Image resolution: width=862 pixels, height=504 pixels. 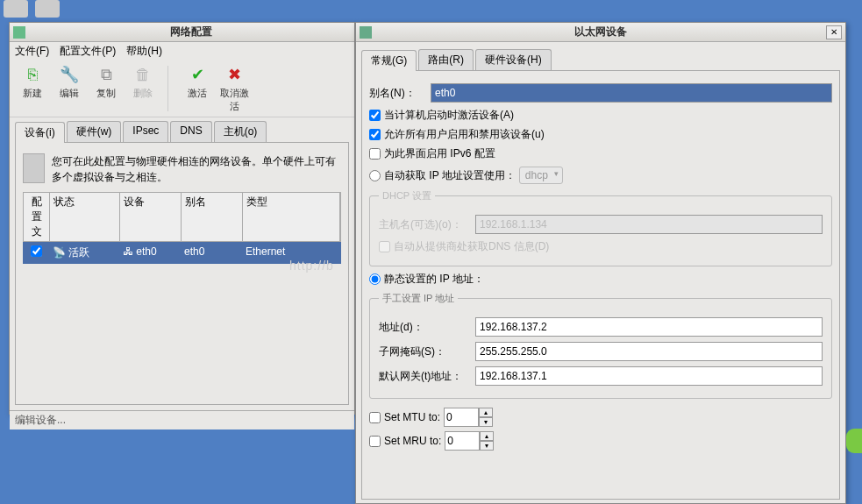 What do you see at coordinates (16, 9) in the screenshot?
I see `desktop-icon-computer` at bounding box center [16, 9].